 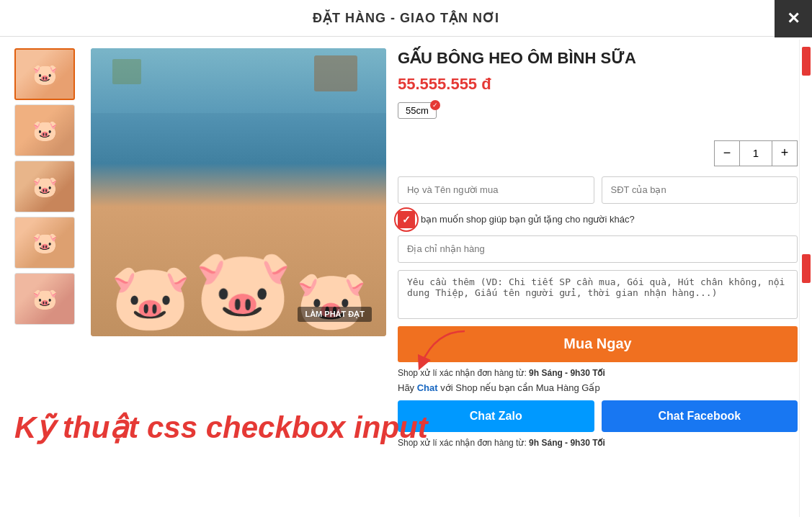 What do you see at coordinates (496, 190) in the screenshot?
I see `buyer-name-input` at bounding box center [496, 190].